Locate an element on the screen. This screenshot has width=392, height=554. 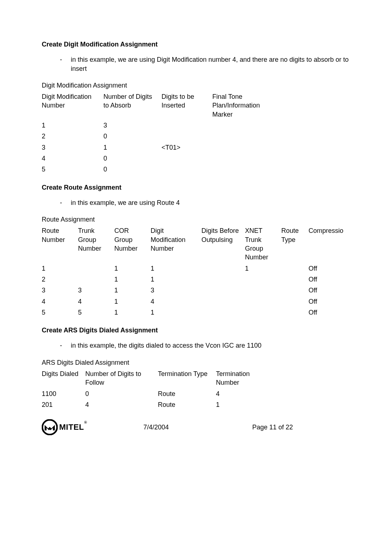
cell: <T01> is located at coordinates (187, 147).